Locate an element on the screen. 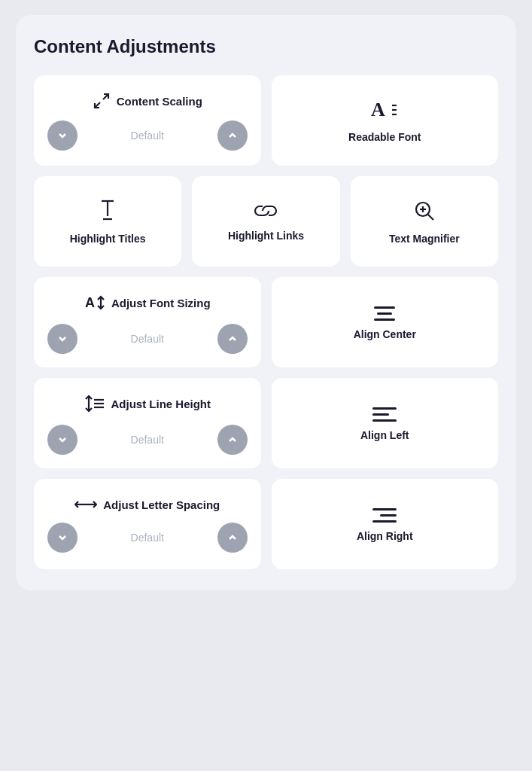  page-title: Content Adjustments is located at coordinates (266, 47).